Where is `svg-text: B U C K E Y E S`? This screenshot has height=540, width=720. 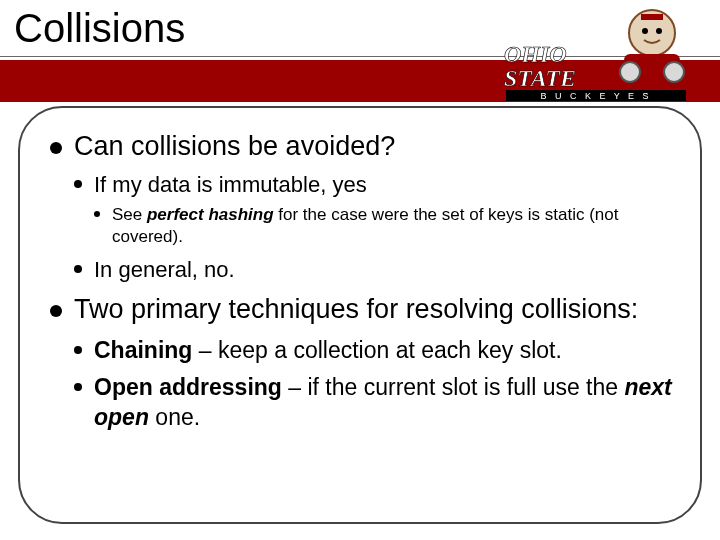 svg-text: B U C K E Y E S is located at coordinates (596, 96).